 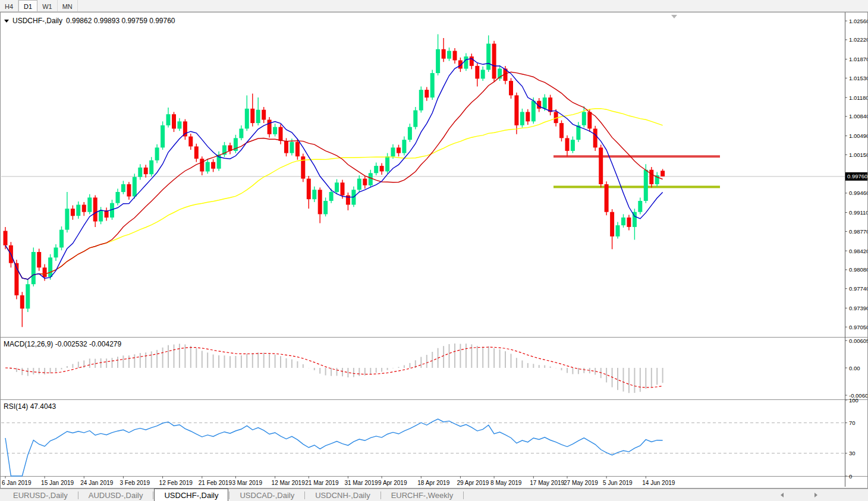 I want to click on svg-text: 8 May 2019, so click(x=507, y=483).